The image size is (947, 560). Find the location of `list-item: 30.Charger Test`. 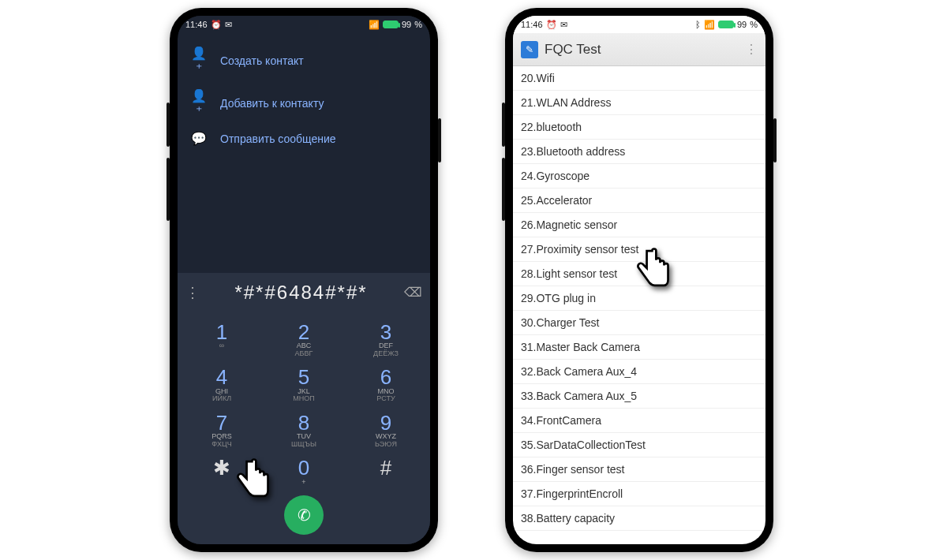

list-item: 30.Charger Test is located at coordinates (639, 323).